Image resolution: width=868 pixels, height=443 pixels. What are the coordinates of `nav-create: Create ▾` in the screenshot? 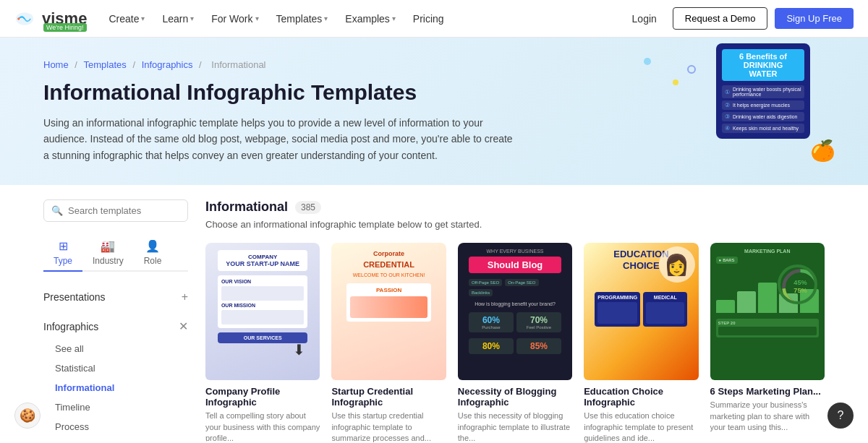 It's located at (127, 19).